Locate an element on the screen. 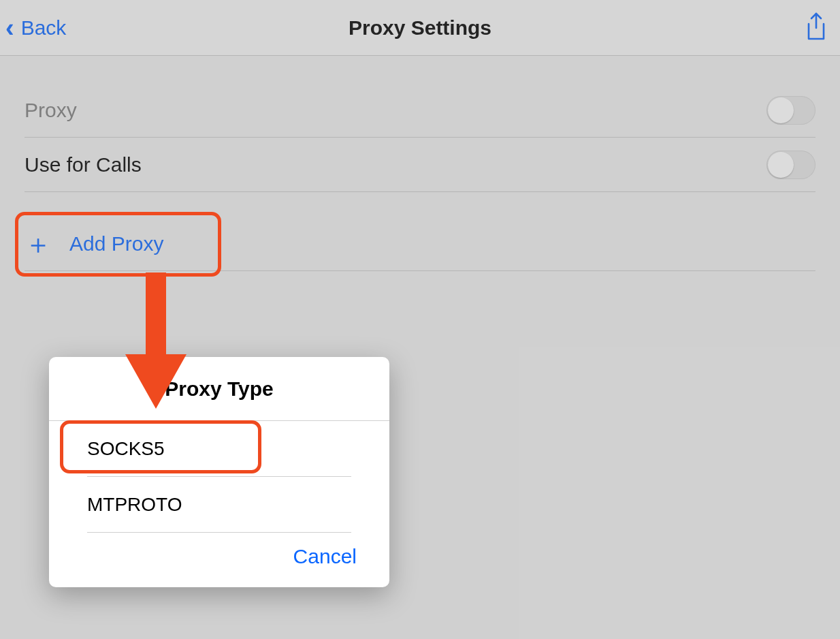  row-calls-label: Use for Calls is located at coordinates (83, 165).